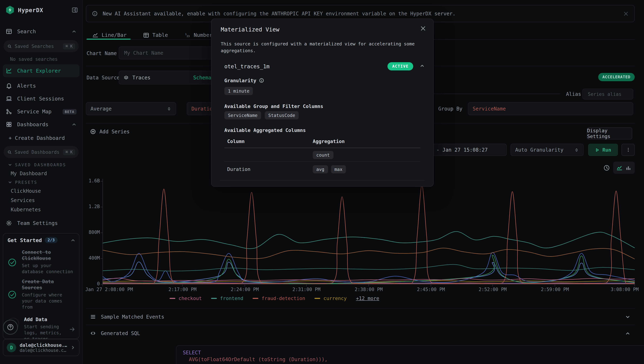 The image size is (644, 364). I want to click on tab-line-bar: Line/Bar, so click(110, 35).